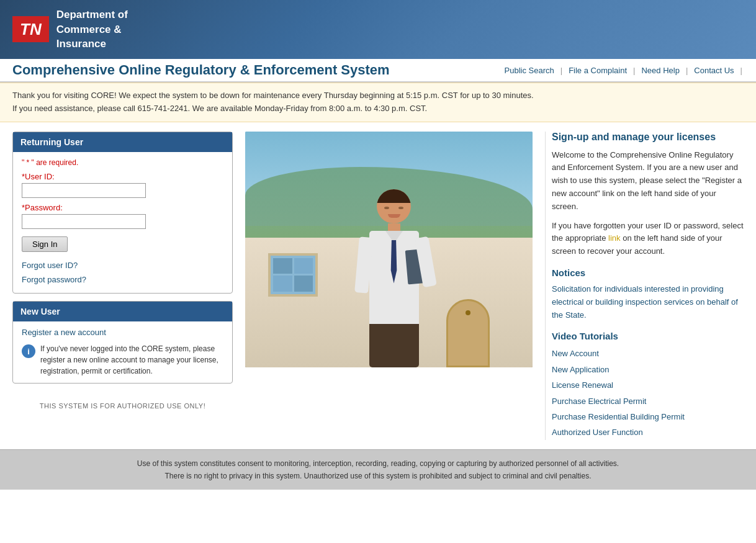 The image size is (756, 543). Describe the element at coordinates (387, 208) in the screenshot. I see `person-eye-left` at that location.